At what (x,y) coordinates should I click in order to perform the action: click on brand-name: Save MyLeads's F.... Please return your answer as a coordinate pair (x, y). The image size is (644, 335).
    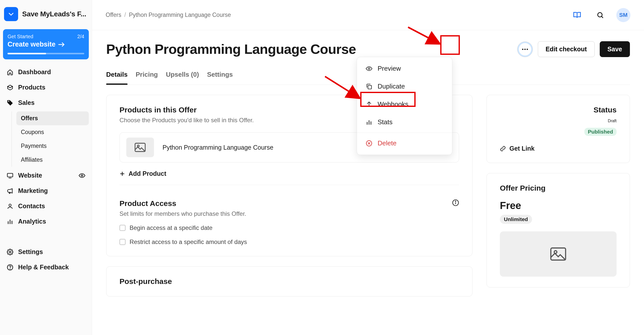
    Looking at the image, I should click on (54, 14).